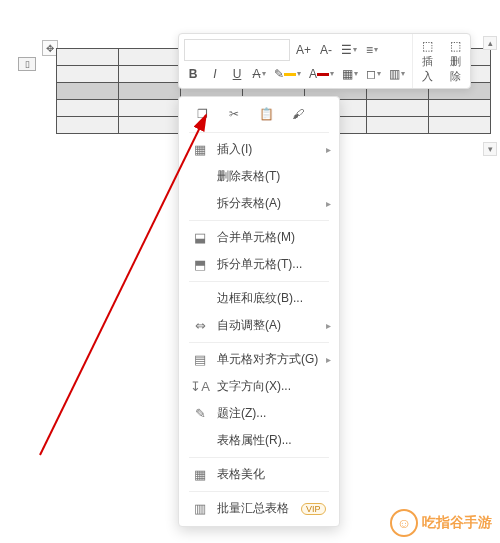  I want to click on insert-icon: ▦, so click(200, 150).